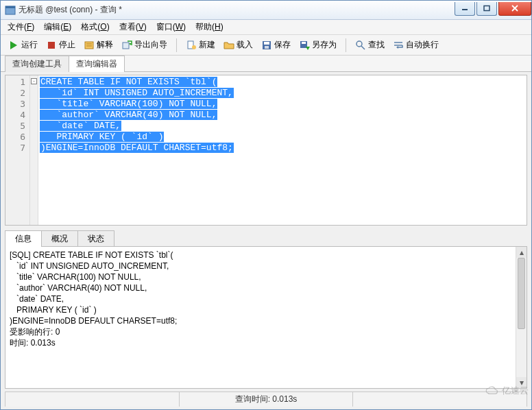 This screenshot has width=532, height=410. What do you see at coordinates (133, 27) in the screenshot?
I see `menu-view: 查看(V)` at bounding box center [133, 27].